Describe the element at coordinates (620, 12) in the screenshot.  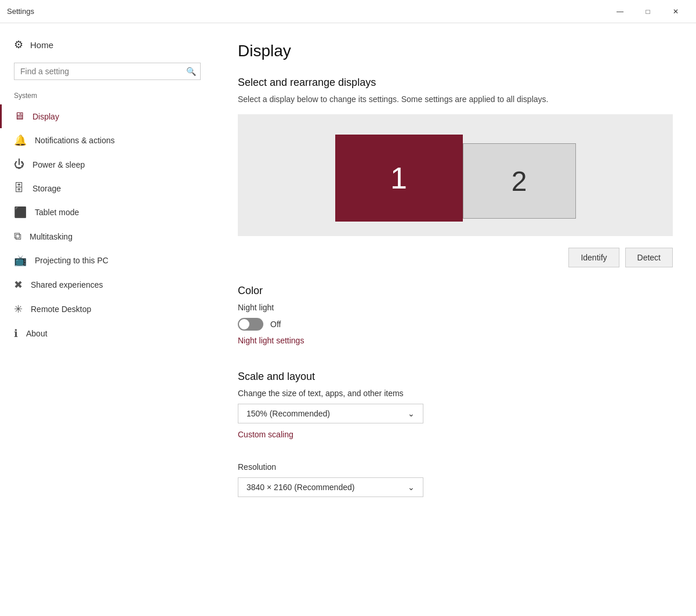
I see `minimize-button: —` at that location.